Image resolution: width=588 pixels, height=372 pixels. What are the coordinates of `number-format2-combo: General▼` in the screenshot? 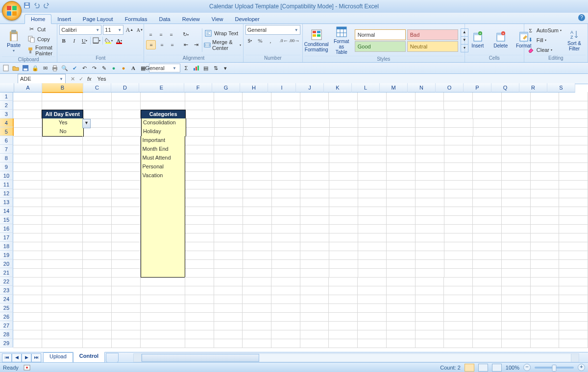 It's located at (165, 68).